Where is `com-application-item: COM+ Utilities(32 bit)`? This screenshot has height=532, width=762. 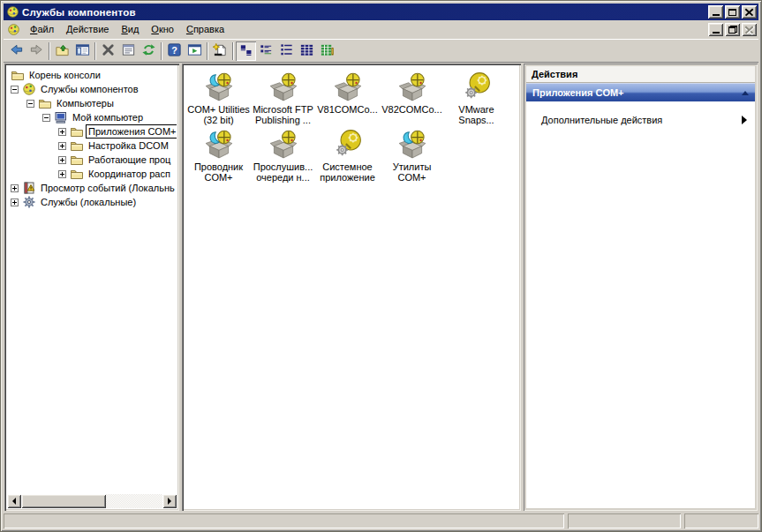 com-application-item: COM+ Utilities(32 bit) is located at coordinates (219, 99).